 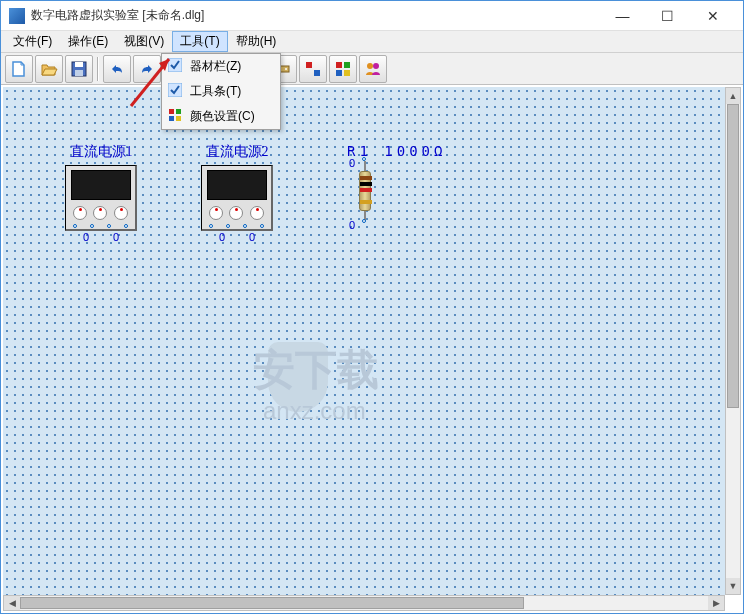 What do you see at coordinates (49, 69) in the screenshot?
I see `open-folder-icon` at bounding box center [49, 69].